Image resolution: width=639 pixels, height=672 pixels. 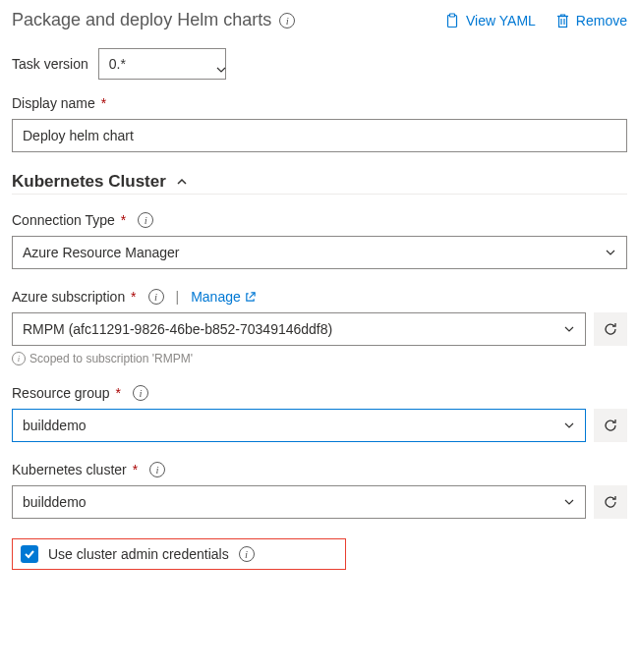 I want to click on display-name-label: Display name *, so click(x=59, y=103).